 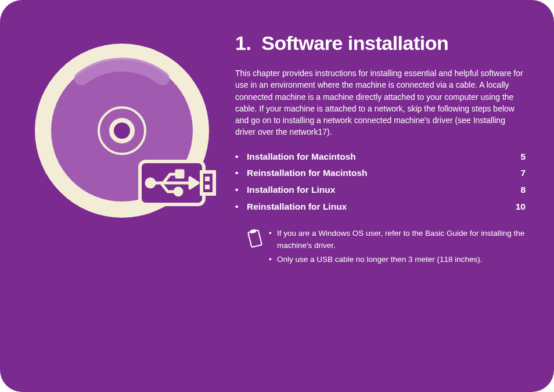 What do you see at coordinates (380, 173) in the screenshot?
I see `toc-item: • Reinstallation for Macintosh 7` at bounding box center [380, 173].